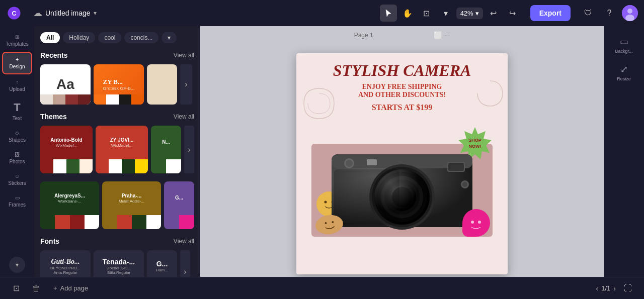 This screenshot has width=644, height=299. What do you see at coordinates (624, 79) in the screenshot?
I see `resize-label: Resize` at bounding box center [624, 79].